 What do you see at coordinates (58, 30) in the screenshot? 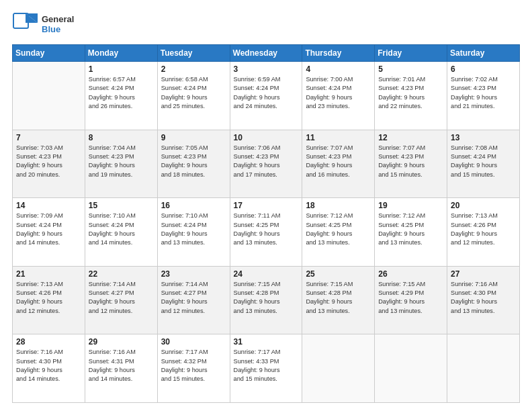
I see `logo-blue: Blue` at bounding box center [58, 30].